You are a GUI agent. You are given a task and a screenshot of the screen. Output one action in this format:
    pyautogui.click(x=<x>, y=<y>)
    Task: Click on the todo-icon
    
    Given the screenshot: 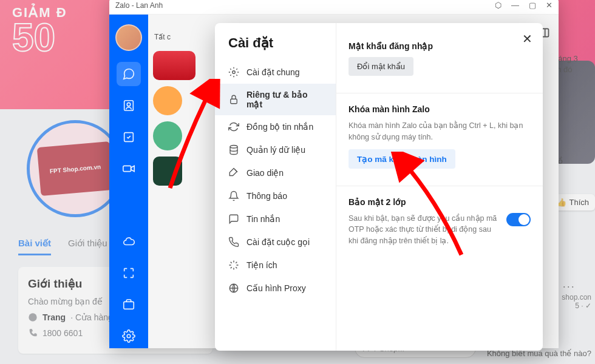 What is the action you would take?
    pyautogui.click(x=129, y=137)
    